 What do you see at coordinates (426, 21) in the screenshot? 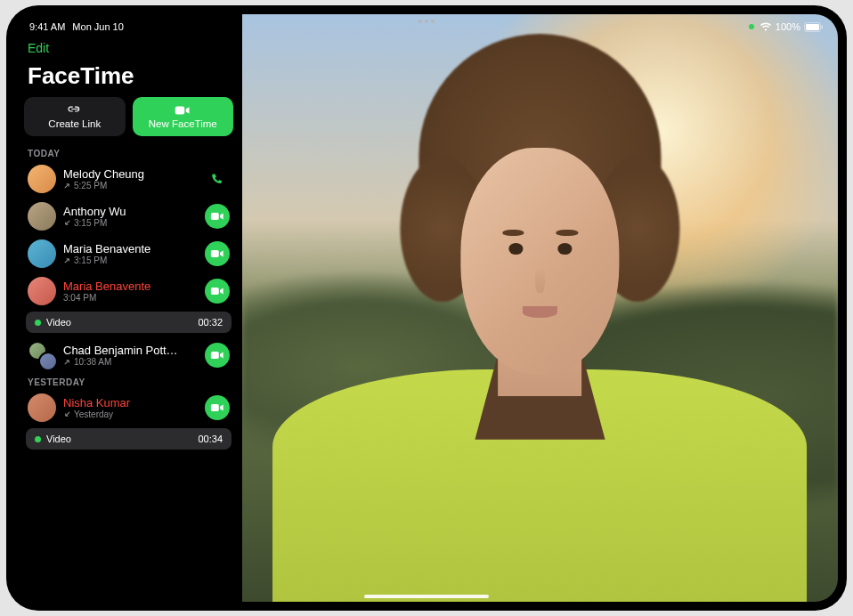
I see `multitask-dots` at bounding box center [426, 21].